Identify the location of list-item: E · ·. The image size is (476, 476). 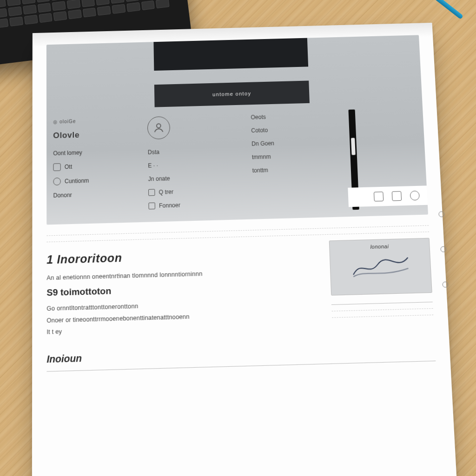
(193, 165).